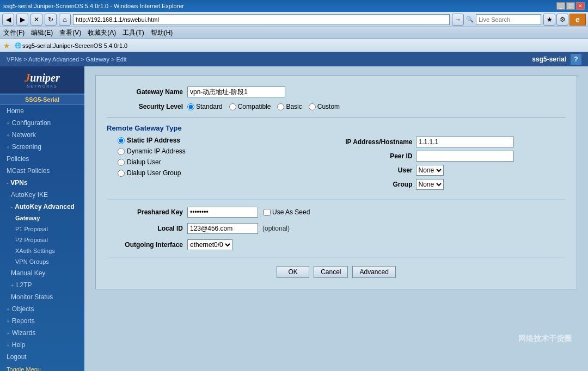 The image size is (588, 371). Describe the element at coordinates (286, 212) in the screenshot. I see `use-as-seed-label: Use As Seed` at that location.